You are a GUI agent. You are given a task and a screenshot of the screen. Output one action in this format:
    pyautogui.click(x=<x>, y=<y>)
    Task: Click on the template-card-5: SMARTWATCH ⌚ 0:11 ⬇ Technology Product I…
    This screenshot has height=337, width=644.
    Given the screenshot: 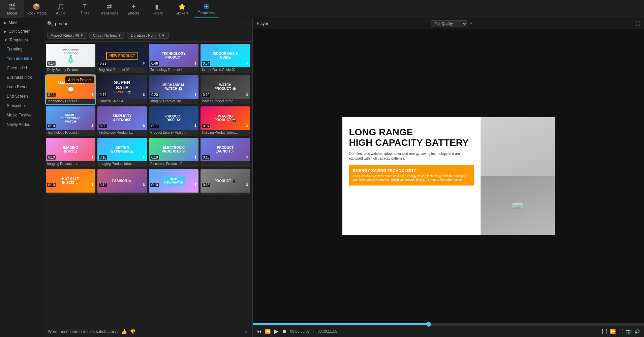 What is the action you would take?
    pyautogui.click(x=71, y=90)
    